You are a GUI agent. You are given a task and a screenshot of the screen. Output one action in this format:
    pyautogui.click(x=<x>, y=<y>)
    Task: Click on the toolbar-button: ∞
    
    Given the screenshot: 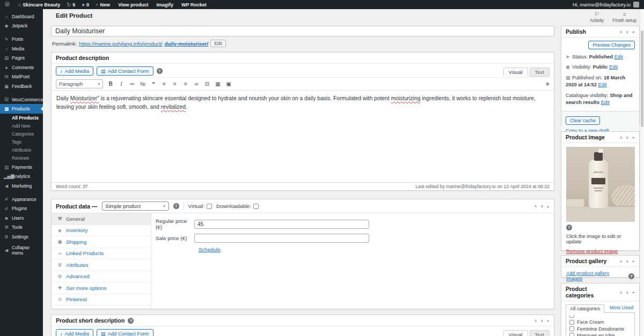 What is the action you would take?
    pyautogui.click(x=196, y=84)
    